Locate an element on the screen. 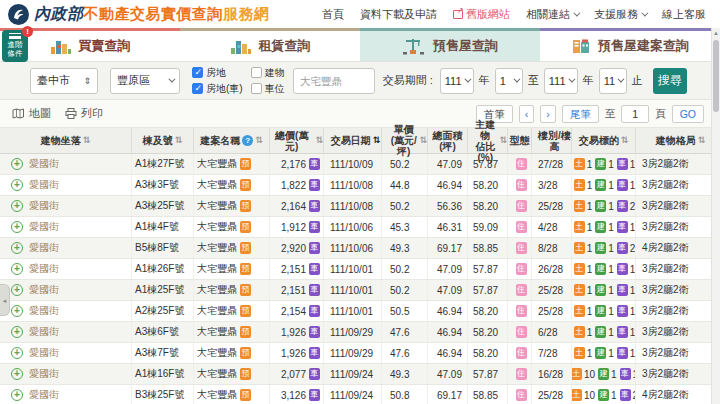 The image size is (720, 404). scrollbar-thumb is located at coordinates (716, 76).